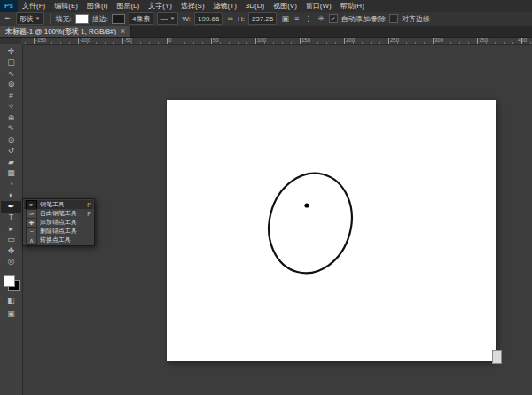  What do you see at coordinates (309, 19) in the screenshot?
I see `path-arrangement-icon: ⋮` at bounding box center [309, 19].